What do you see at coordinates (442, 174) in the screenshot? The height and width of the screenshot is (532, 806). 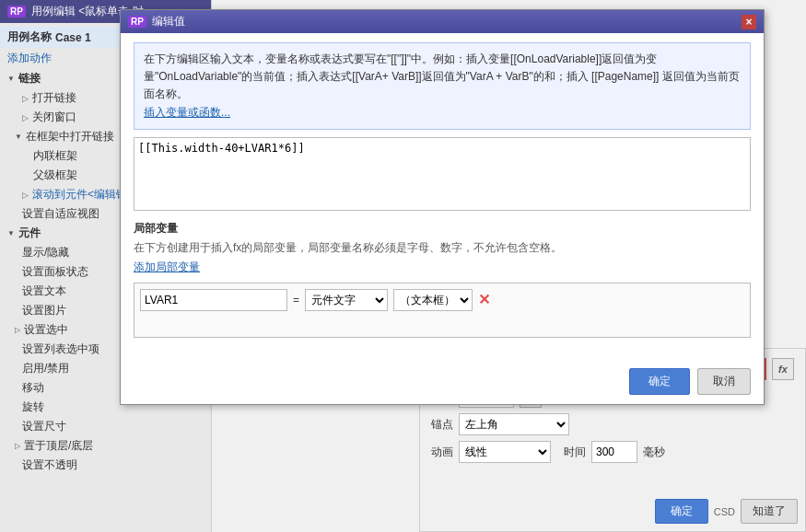 I see `formula-input: [[This.width-40+LVAR1*6]]` at bounding box center [442, 174].